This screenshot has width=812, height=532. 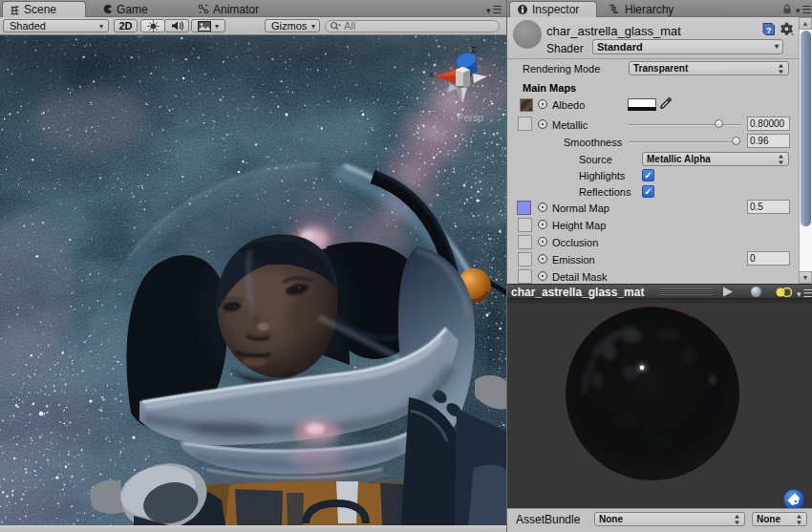 What do you see at coordinates (432, 74) in the screenshot?
I see `svg-text: x` at bounding box center [432, 74].